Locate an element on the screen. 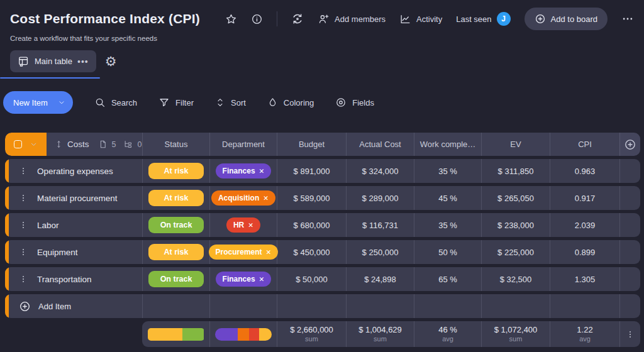 The image size is (644, 352). fields-button: Fields is located at coordinates (355, 102).